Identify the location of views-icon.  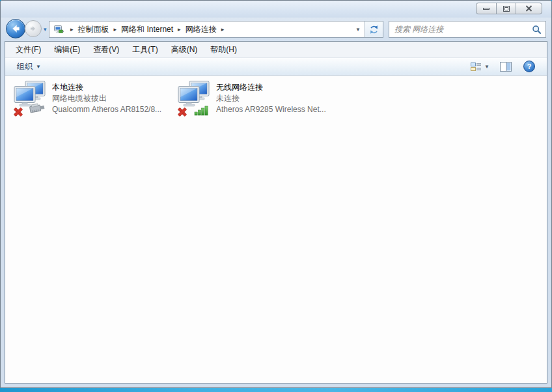
(476, 66).